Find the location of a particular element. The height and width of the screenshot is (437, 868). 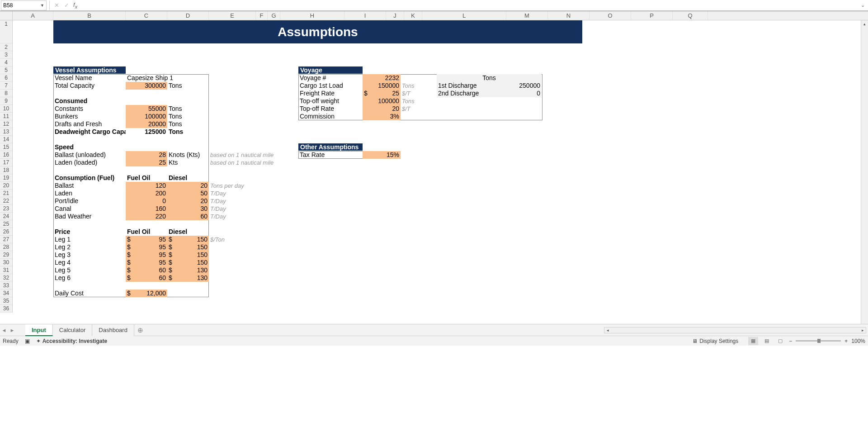

accessibility-status: ✦Accessibility: Investigate is located at coordinates (71, 341).